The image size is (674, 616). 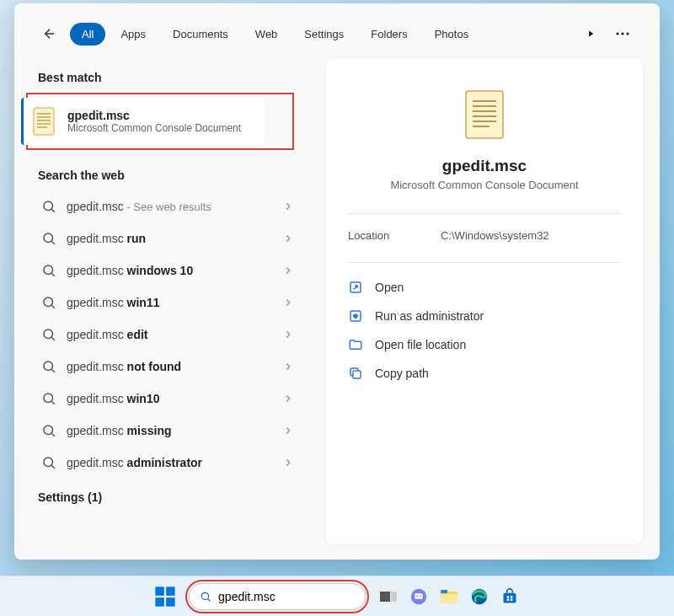 What do you see at coordinates (484, 373) in the screenshot?
I see `action-copy-path: Copy path` at bounding box center [484, 373].